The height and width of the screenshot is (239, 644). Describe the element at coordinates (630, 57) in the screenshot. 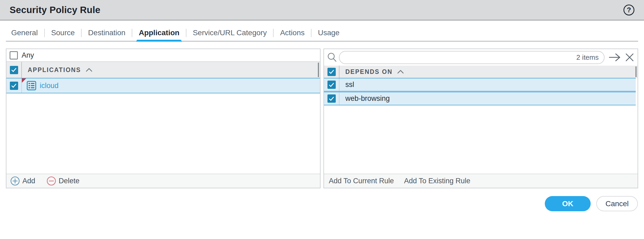

I see `clear-filter-x-icon` at that location.